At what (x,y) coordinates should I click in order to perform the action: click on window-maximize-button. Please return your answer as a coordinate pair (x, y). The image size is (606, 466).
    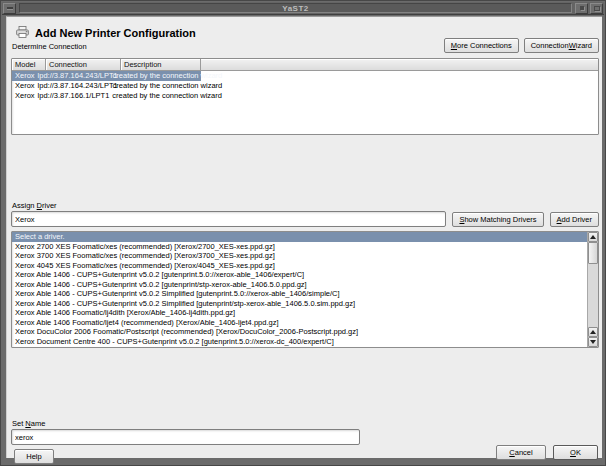
    Looking at the image, I should click on (582, 8).